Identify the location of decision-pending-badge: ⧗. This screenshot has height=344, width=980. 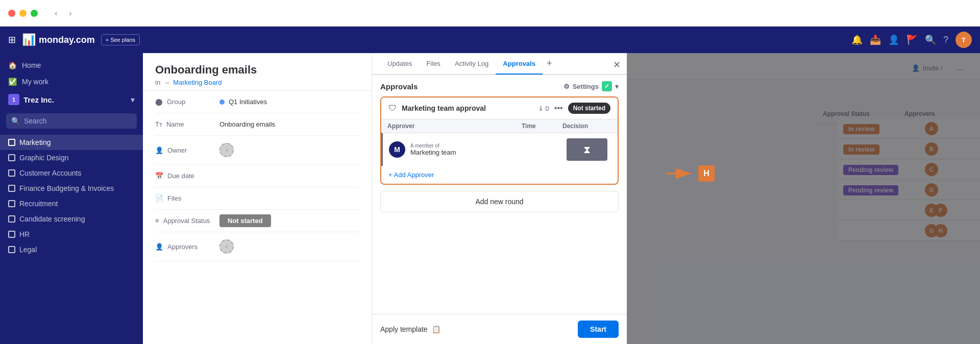
(587, 150).